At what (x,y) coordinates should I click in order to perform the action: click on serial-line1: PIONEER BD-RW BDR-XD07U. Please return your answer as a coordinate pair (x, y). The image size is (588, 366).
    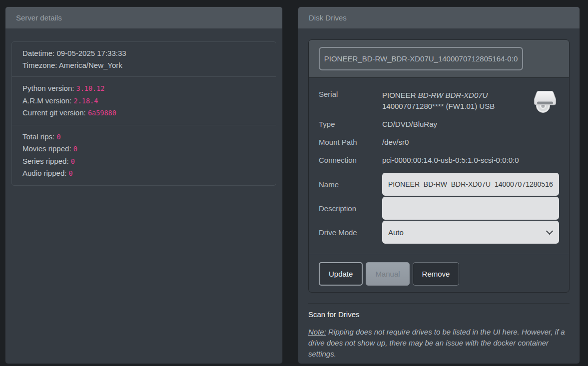
    Looking at the image, I should click on (439, 95).